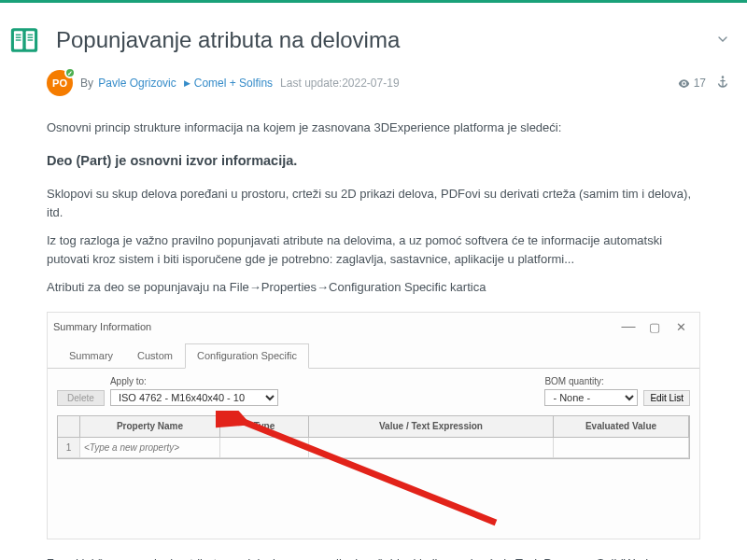 This screenshot has width=747, height=560. Describe the element at coordinates (591, 398) in the screenshot. I see `bom-quantity-select: - None -` at that location.